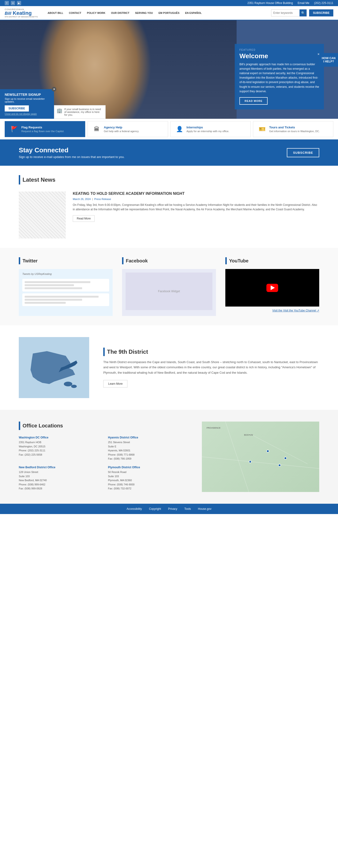 The height and width of the screenshot is (868, 338). I want to click on quick-link-agency: 🏛 Agency Help Get help with a federal ag…, so click(128, 129).